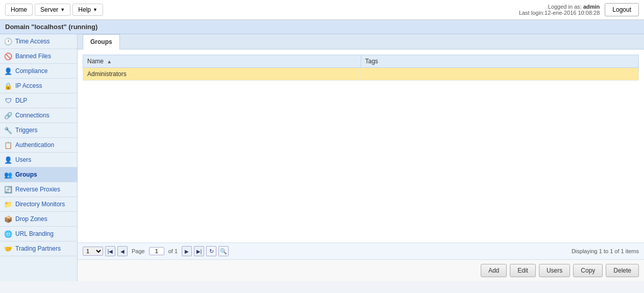  I want to click on sidebar-item-time-access: 🕐 Time Access, so click(39, 42).